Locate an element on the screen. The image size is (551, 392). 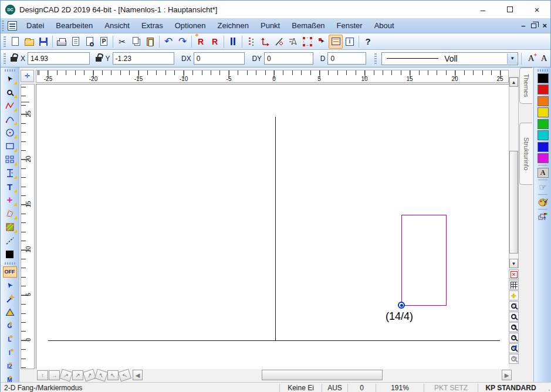
font-button: A is located at coordinates (544, 59).